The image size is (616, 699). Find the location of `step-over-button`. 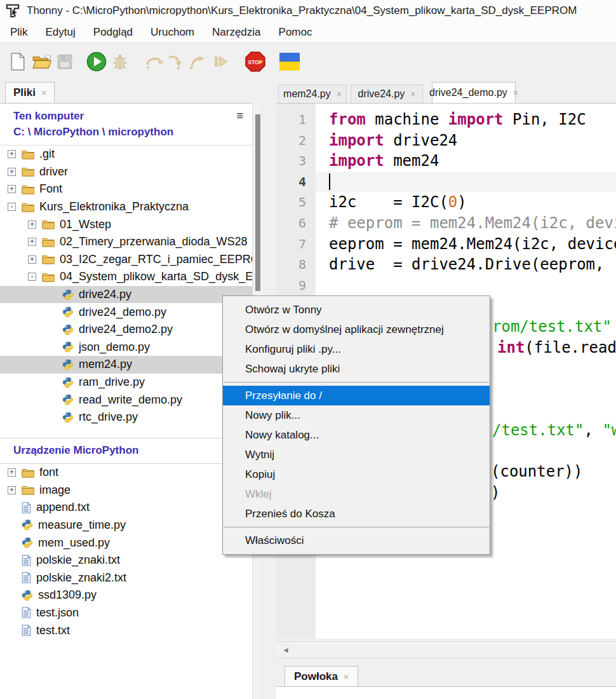

step-over-button is located at coordinates (155, 62).